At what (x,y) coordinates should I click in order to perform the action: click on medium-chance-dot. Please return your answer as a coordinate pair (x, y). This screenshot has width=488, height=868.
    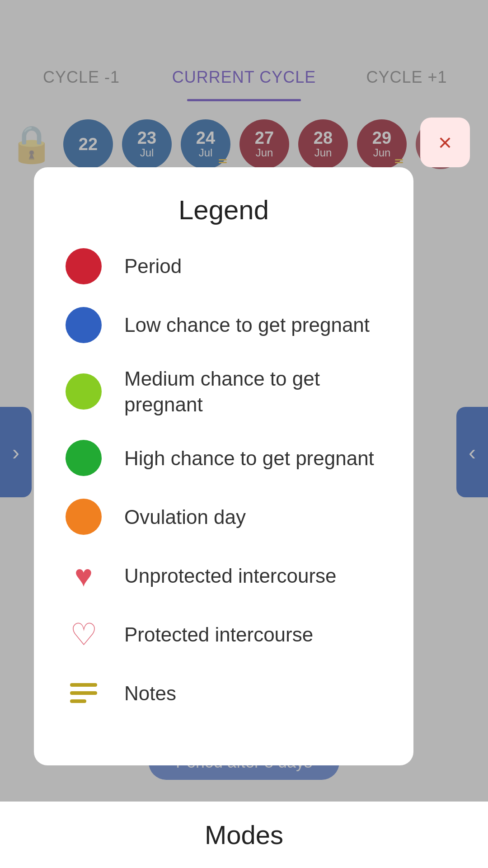
    Looking at the image, I should click on (84, 392).